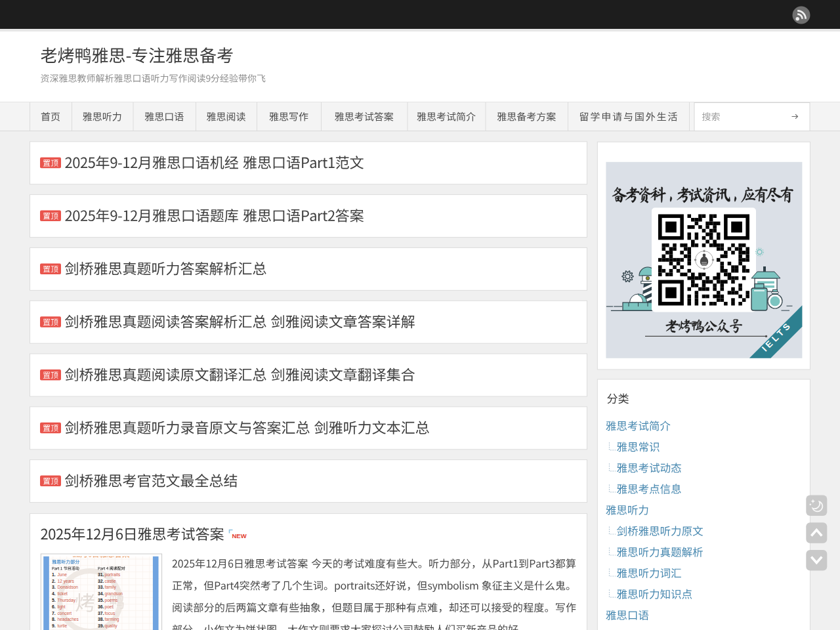  What do you see at coordinates (65, 613) in the screenshot?
I see `svg-text: concert` at bounding box center [65, 613].